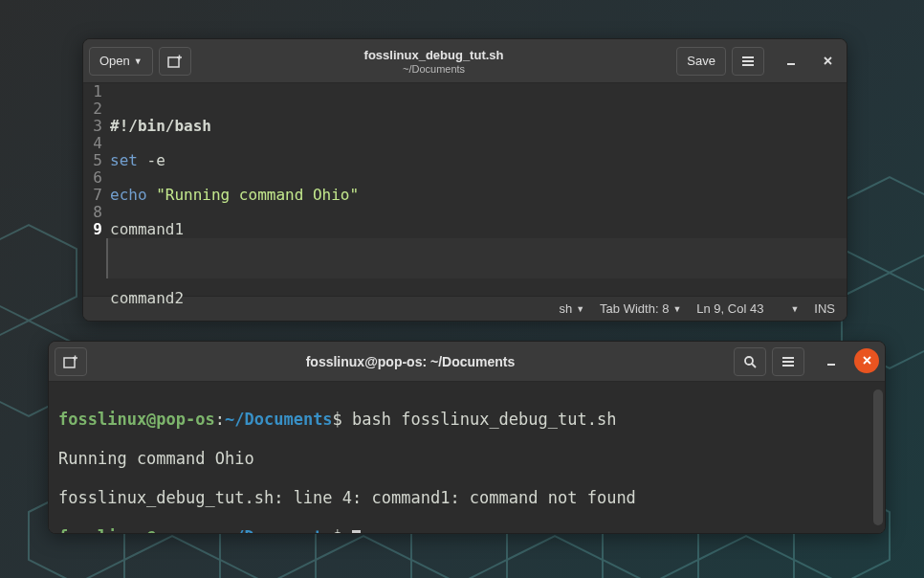 This screenshot has height=578, width=924. I want to click on terminal-line: fosslinux@pop-os:~/Documents$ bash fossl…, so click(467, 419).